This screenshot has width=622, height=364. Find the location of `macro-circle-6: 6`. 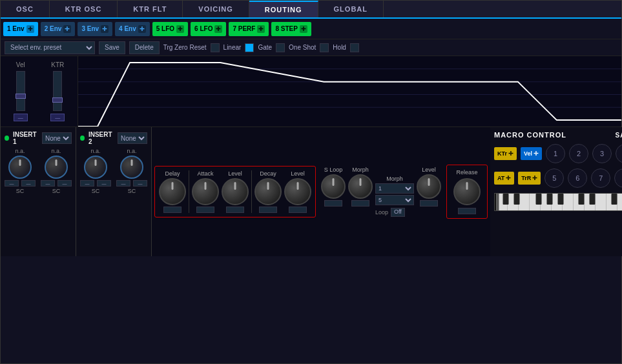

macro-circle-6: 6 is located at coordinates (577, 178).